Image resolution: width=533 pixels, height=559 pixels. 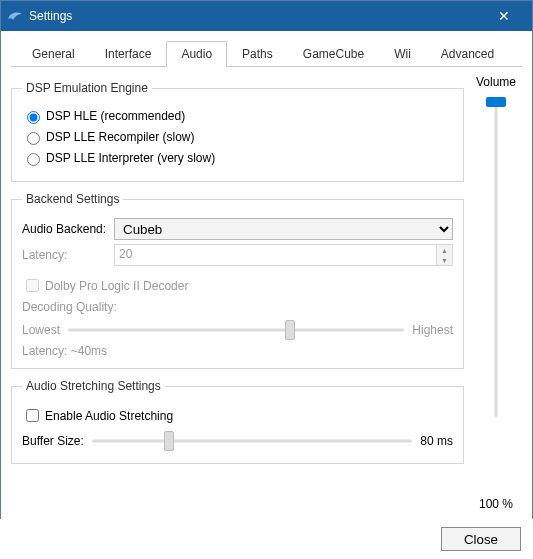 I want to click on tab-wii: Wii, so click(x=402, y=54).